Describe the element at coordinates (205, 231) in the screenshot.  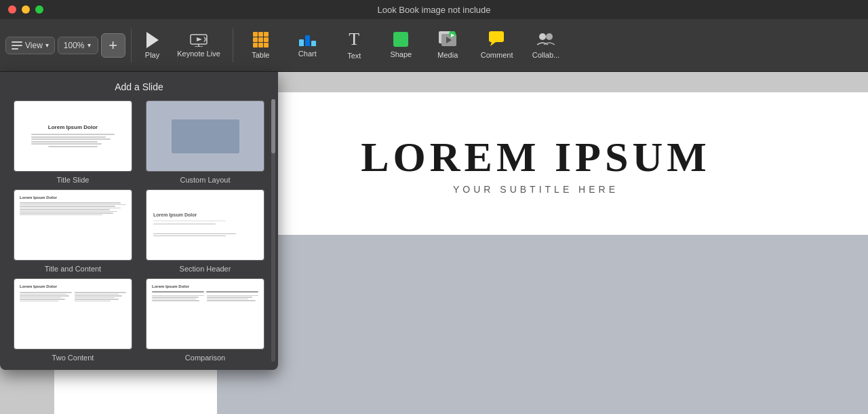
I see `slide-item-section-header: Lorem Ipsum Dolor Section Header` at that location.